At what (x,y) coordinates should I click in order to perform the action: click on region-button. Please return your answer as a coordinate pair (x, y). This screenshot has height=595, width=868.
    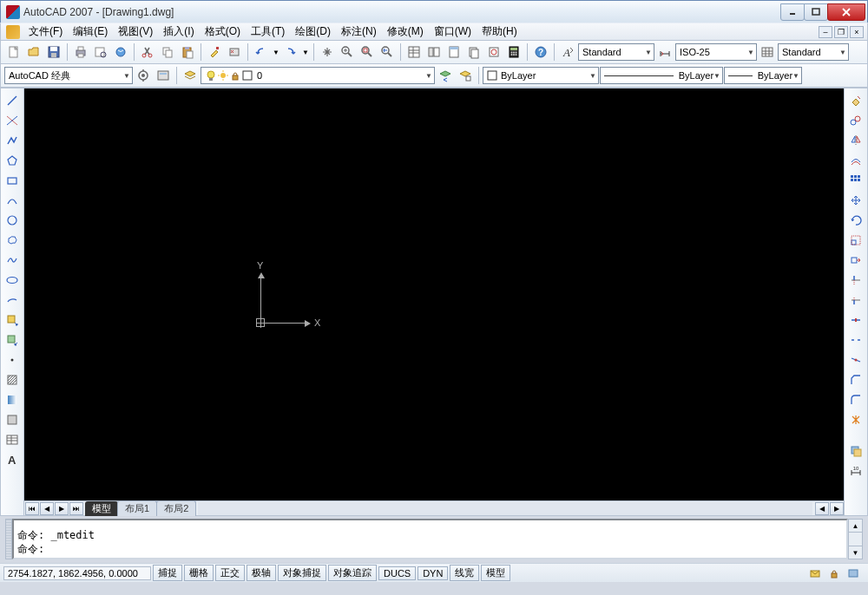
    Looking at the image, I should click on (12, 420).